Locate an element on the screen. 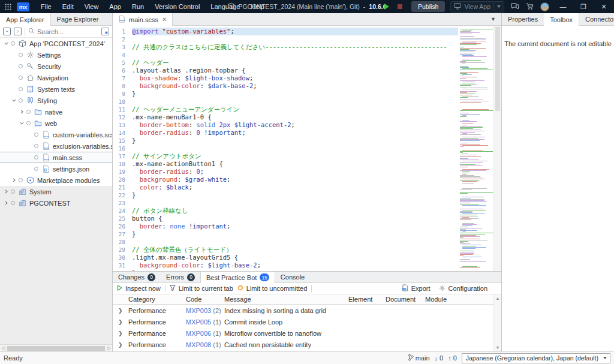  app-launcher-icon is located at coordinates (8, 7).